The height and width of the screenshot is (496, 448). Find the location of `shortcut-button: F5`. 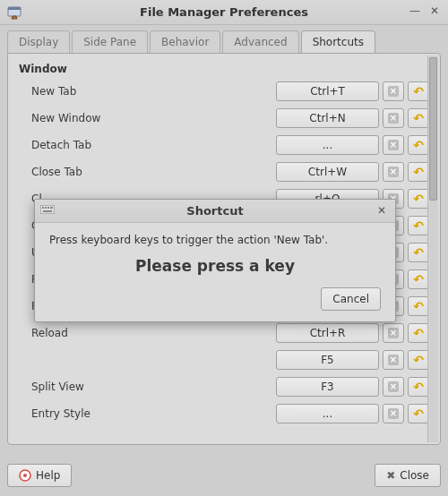

shortcut-button: F5 is located at coordinates (328, 360).